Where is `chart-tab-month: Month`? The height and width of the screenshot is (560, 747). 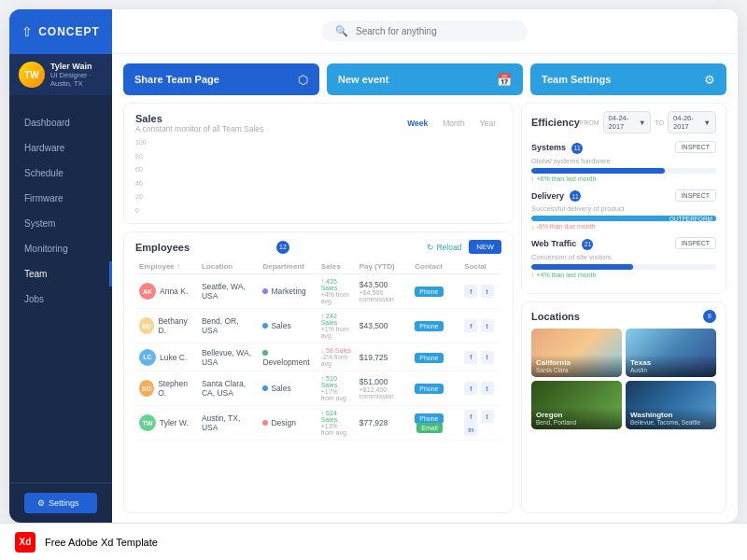 chart-tab-month: Month is located at coordinates (454, 123).